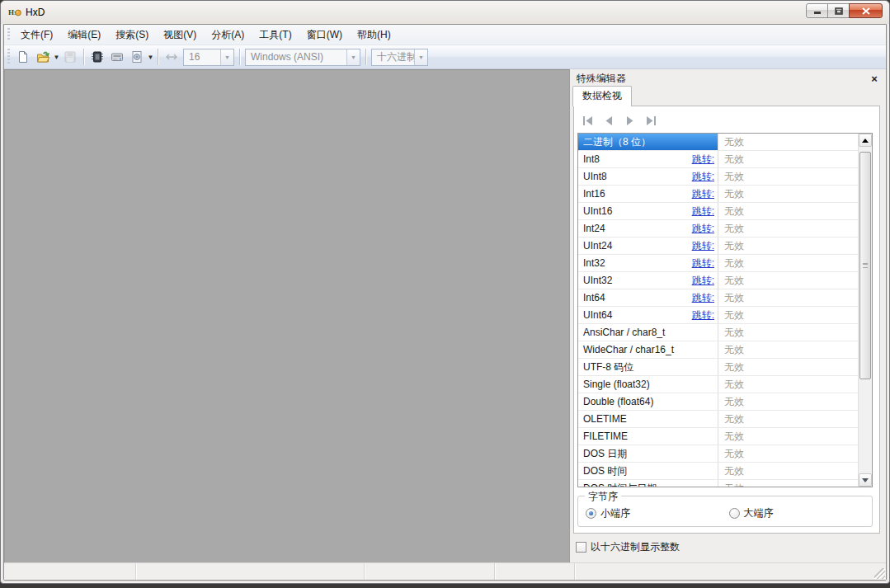 The image size is (890, 588). What do you see at coordinates (172, 57) in the screenshot?
I see `width-arrows-icon` at bounding box center [172, 57].